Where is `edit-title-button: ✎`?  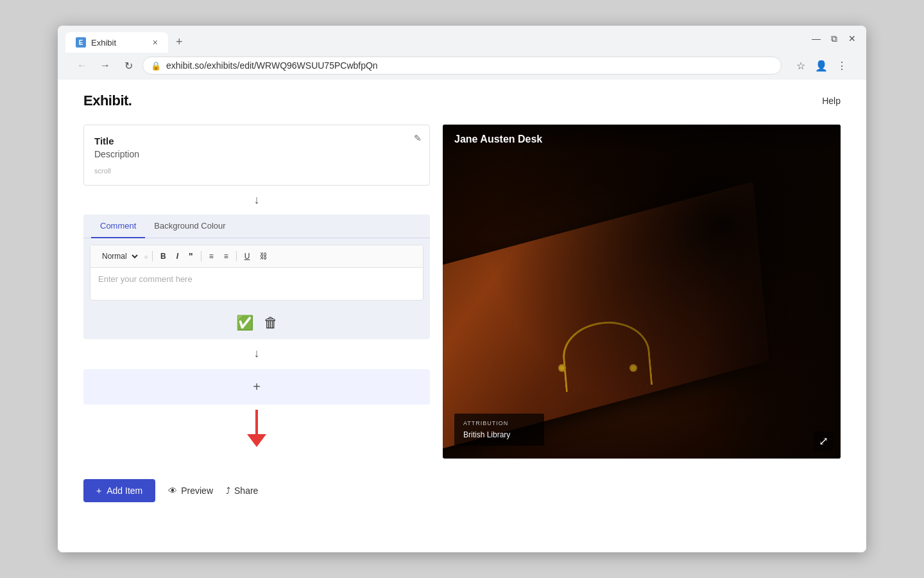
edit-title-button: ✎ is located at coordinates (418, 138).